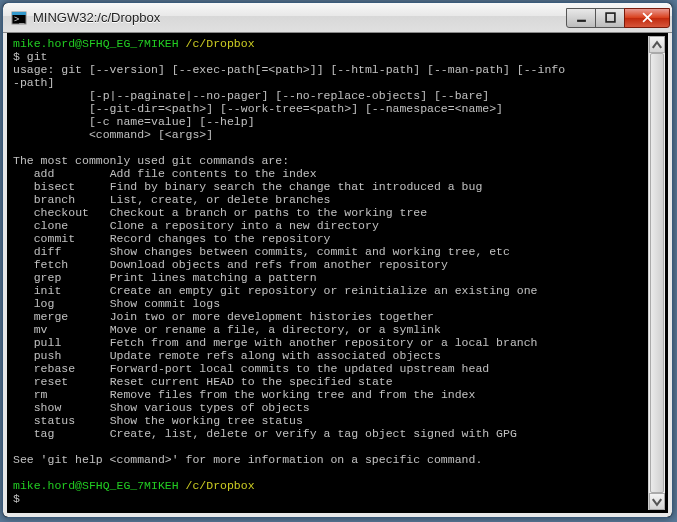 The image size is (677, 522). What do you see at coordinates (268, 212) in the screenshot?
I see `command-desc: Checkout a branch or paths to the workin…` at bounding box center [268, 212].